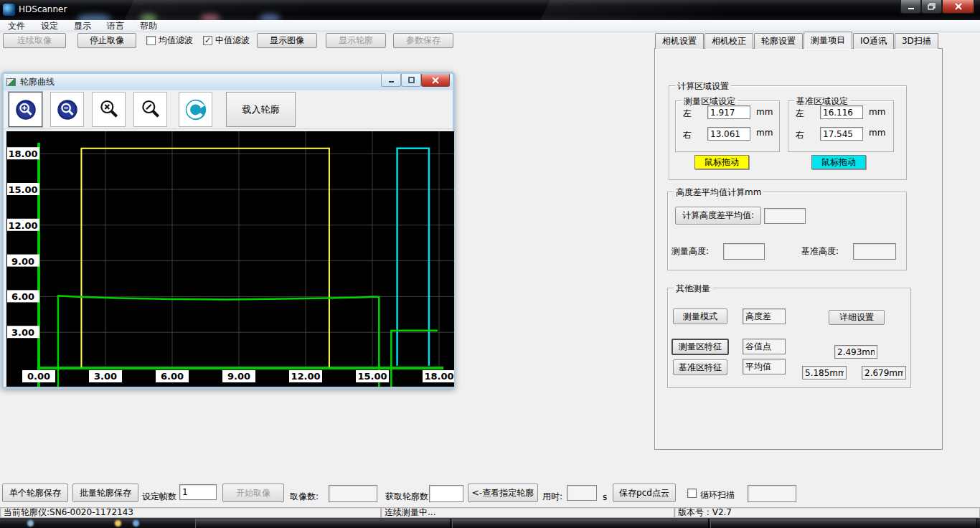 This screenshot has width=980, height=528. What do you see at coordinates (727, 126) in the screenshot?
I see `measure-region-group: 测量区域设定 左 mm 右 mm` at bounding box center [727, 126].